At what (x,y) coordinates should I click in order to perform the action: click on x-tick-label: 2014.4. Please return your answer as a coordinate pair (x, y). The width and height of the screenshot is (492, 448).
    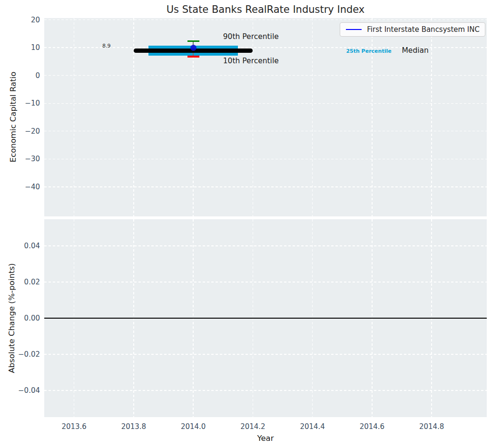
    Looking at the image, I should click on (312, 427).